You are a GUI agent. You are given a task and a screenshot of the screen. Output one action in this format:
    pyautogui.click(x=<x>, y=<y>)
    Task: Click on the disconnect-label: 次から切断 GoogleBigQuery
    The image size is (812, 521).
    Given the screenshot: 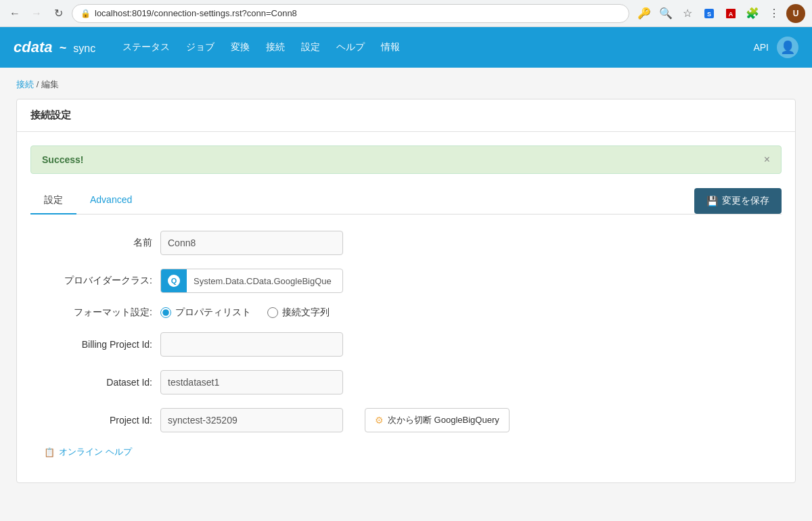 What is the action you would take?
    pyautogui.click(x=444, y=420)
    